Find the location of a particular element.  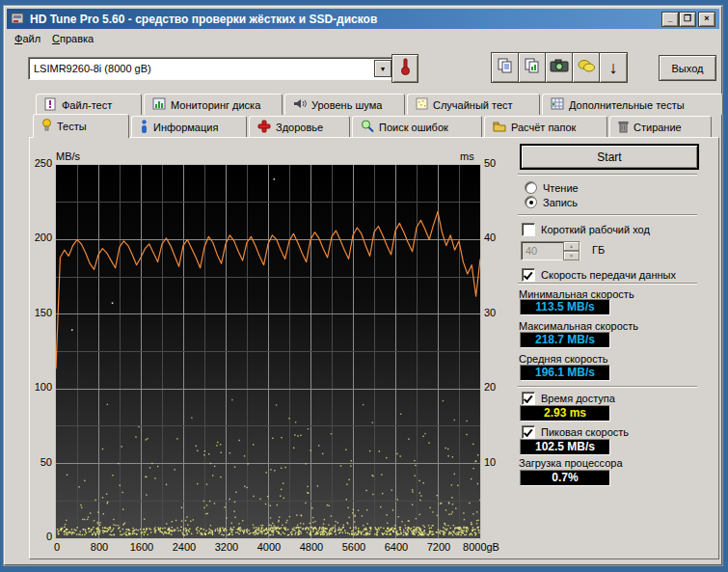

chevron-down-icon: ▼ is located at coordinates (383, 68).